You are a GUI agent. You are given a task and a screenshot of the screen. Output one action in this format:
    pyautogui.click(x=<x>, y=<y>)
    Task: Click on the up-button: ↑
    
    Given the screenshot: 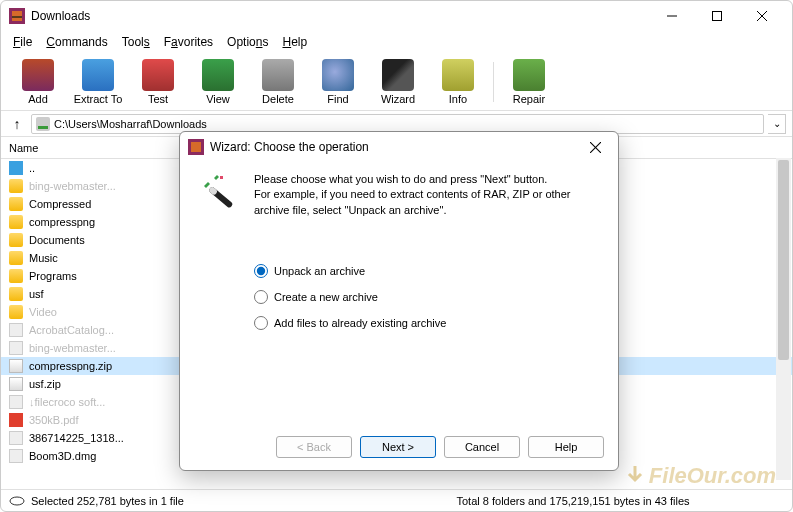 What is the action you would take?
    pyautogui.click(x=17, y=124)
    